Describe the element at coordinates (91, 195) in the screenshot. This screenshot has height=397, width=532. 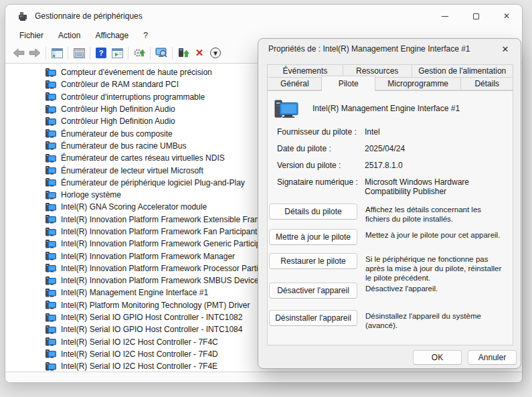
I see `tree-item-label: Horloge système` at that location.